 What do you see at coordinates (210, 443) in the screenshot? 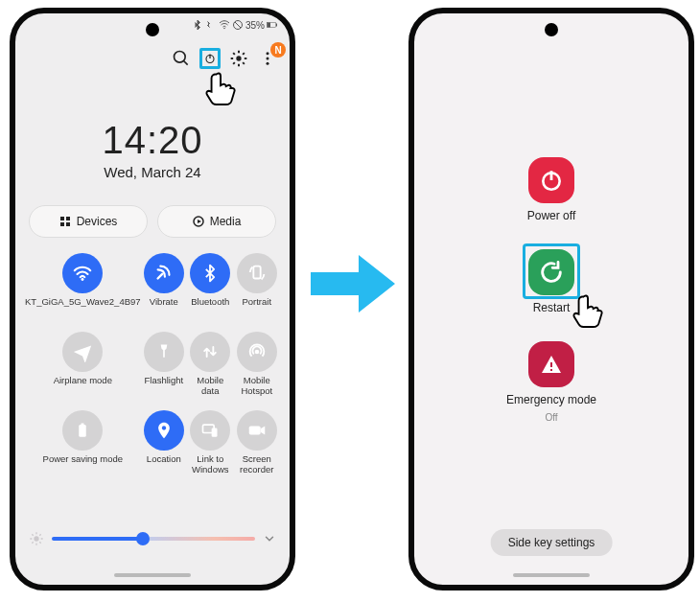
I see `toggle-link-windows: Link to Windows` at bounding box center [210, 443].